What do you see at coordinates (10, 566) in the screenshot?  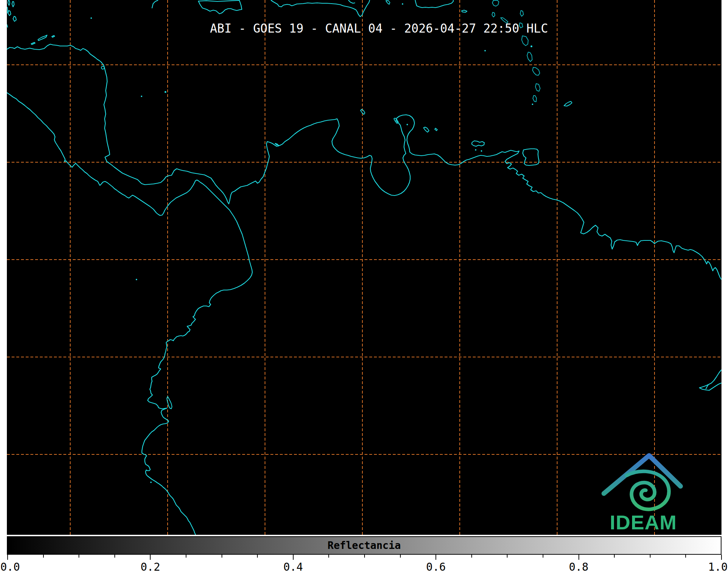 I see `colorbar-tick-label: 0.0` at bounding box center [10, 566].